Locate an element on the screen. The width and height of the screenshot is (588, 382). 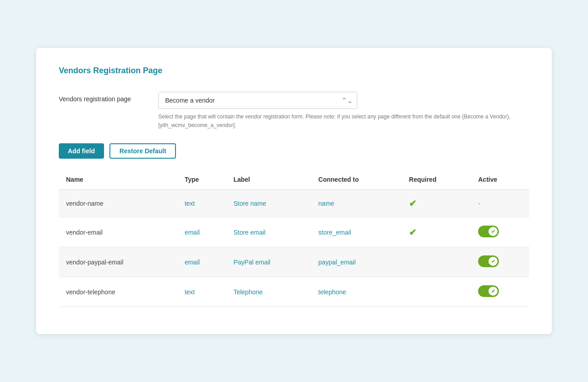
table-header-row: Name Type Label Connected to Required Ac… is located at coordinates (294, 180).